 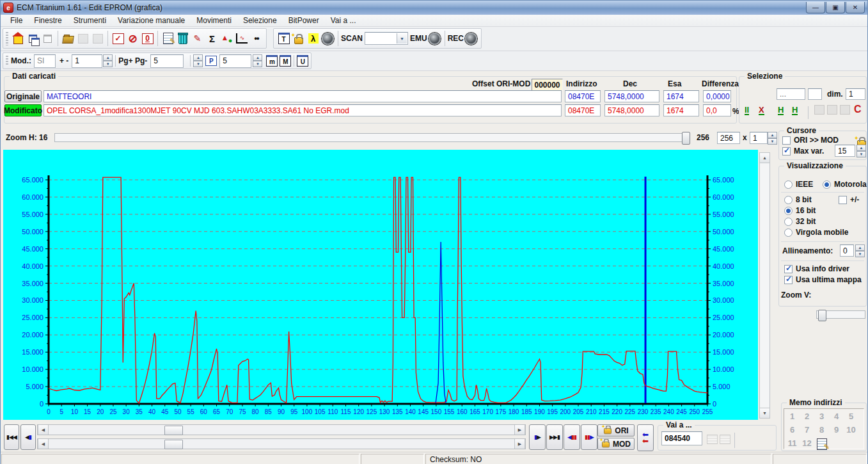 What do you see at coordinates (298, 38) in the screenshot?
I see `unlock-button` at bounding box center [298, 38].